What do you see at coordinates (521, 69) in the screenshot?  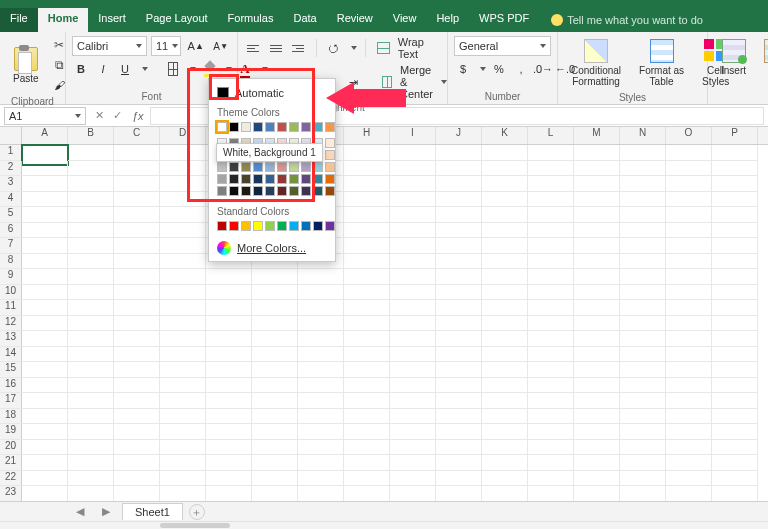 I see `comma-button: ,` at bounding box center [521, 69].